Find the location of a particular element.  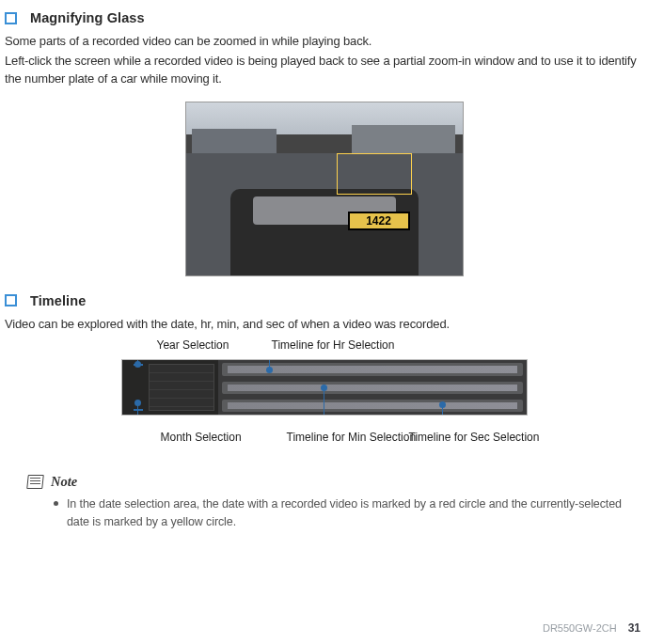

timeline-bar-min is located at coordinates (372, 387).